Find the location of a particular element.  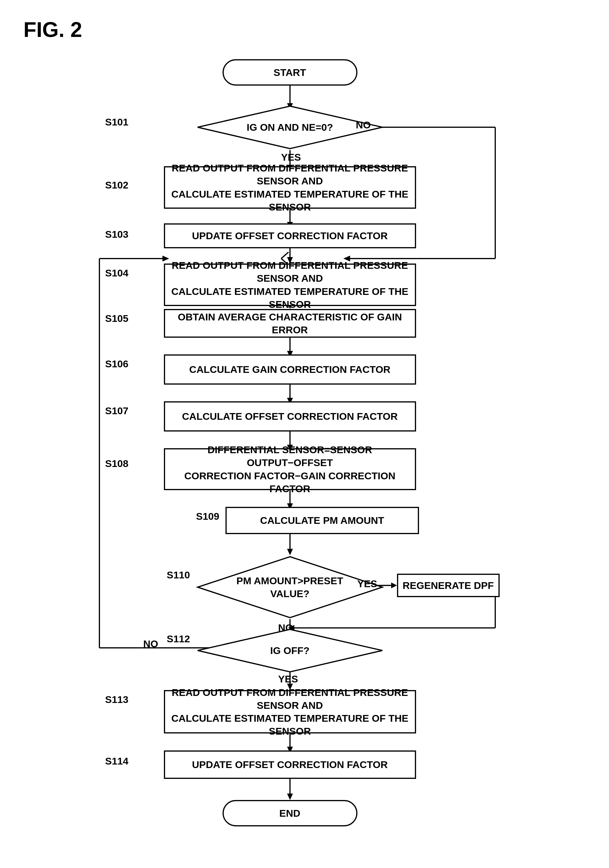

s114-text: UPDATE OFFSET CORRECTION FACTOR is located at coordinates (290, 764).